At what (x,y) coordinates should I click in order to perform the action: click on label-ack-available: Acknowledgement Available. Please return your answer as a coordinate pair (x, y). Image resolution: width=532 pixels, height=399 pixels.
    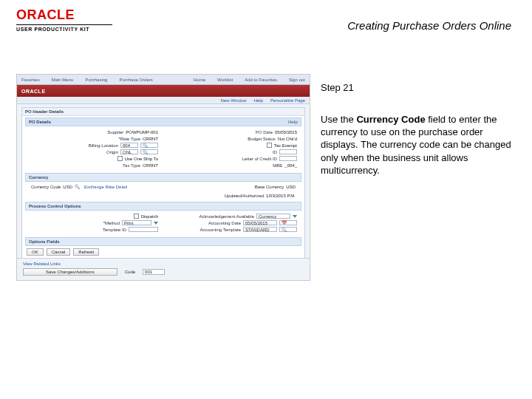
    Looking at the image, I should click on (226, 216).